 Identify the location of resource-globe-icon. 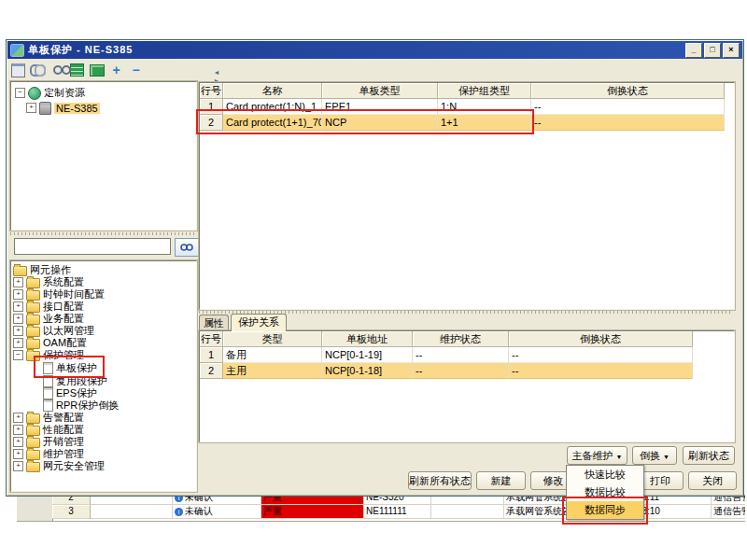
(35, 93).